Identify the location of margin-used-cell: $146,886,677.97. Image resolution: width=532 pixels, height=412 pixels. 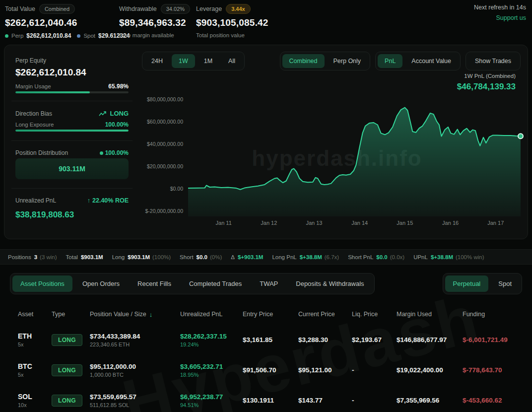
(430, 340).